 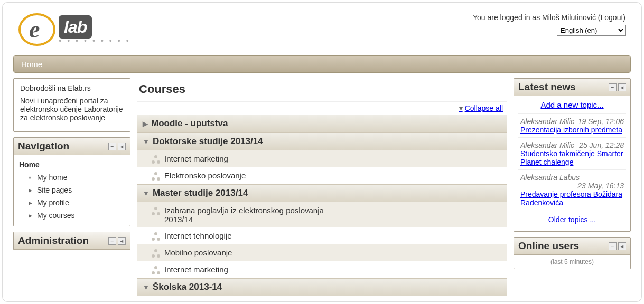 I want to click on course-category: ▼Doktorske studije 2013/14, so click(x=322, y=141).